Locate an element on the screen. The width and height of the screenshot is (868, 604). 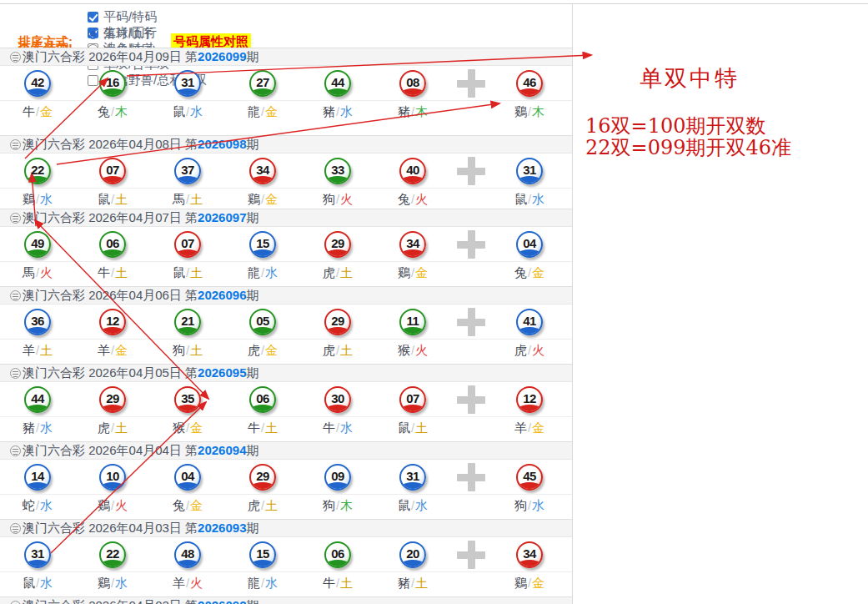
sort-option-0: 落球顺序 is located at coordinates (120, 33).